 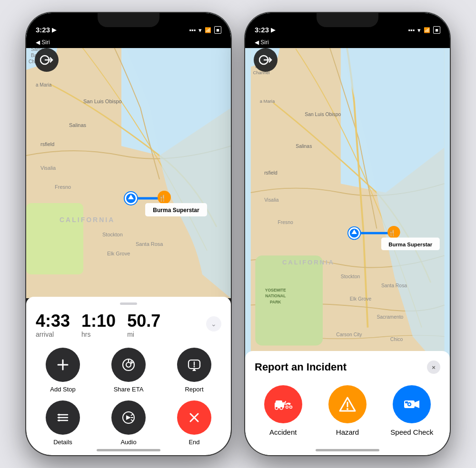 What do you see at coordinates (434, 367) in the screenshot?
I see `report-close-button: ×` at bounding box center [434, 367].